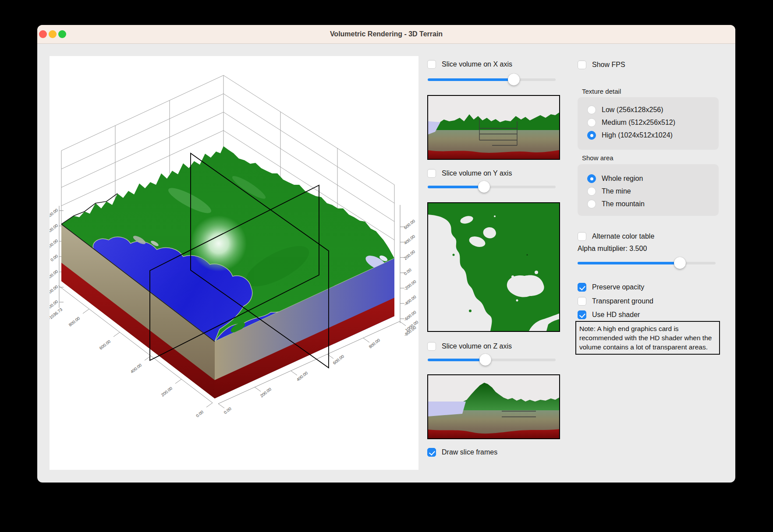  I want to click on titlebar: Volumetric Rendering - 3D Terrain, so click(386, 34).